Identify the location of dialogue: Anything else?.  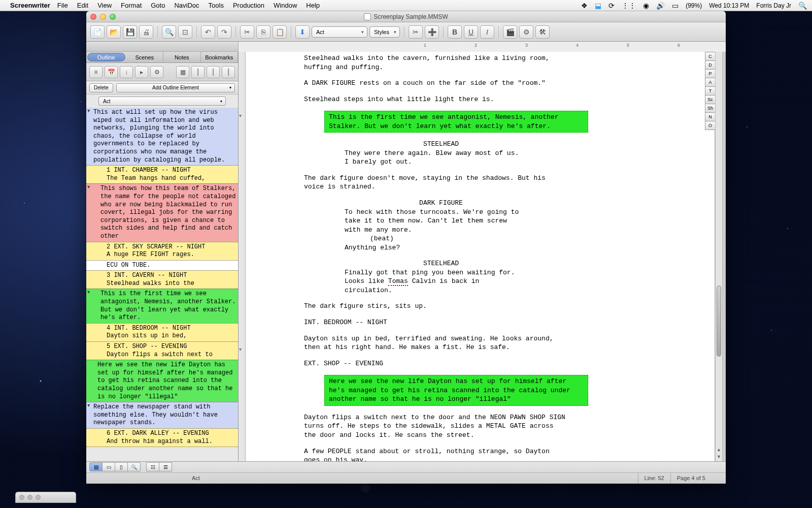
(433, 248).